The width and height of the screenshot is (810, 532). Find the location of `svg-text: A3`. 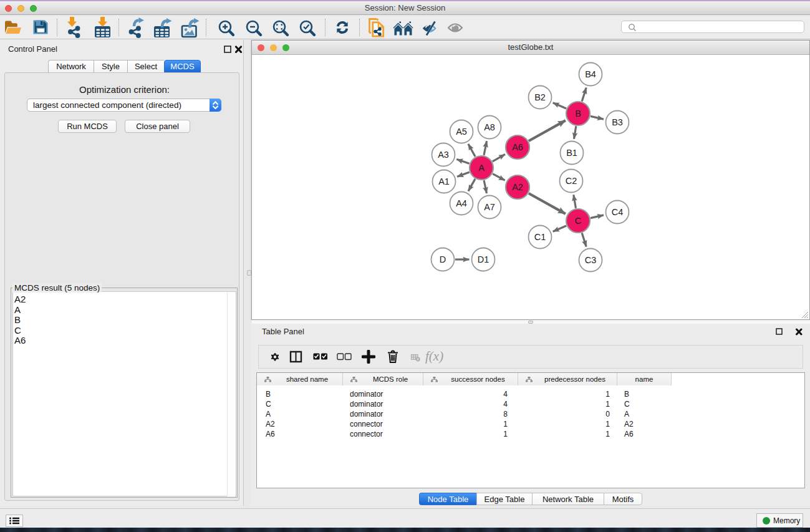

svg-text: A3 is located at coordinates (443, 155).